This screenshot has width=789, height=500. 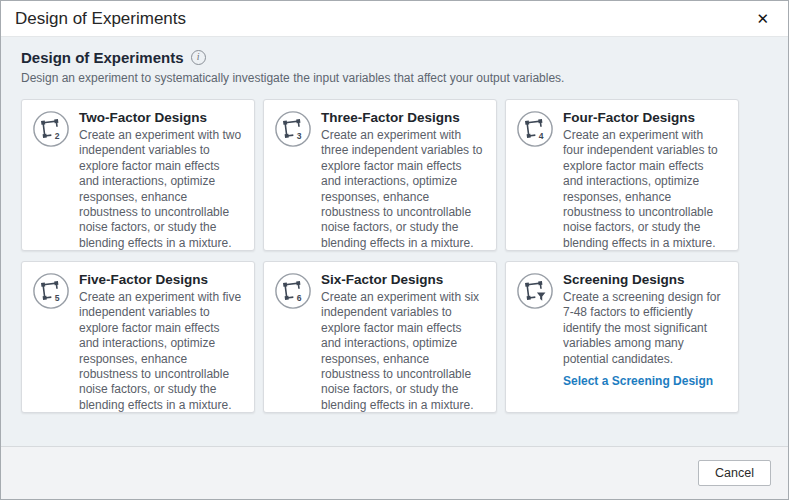 I want to click on card-description: Create an experiment with six independen…, so click(x=402, y=352).